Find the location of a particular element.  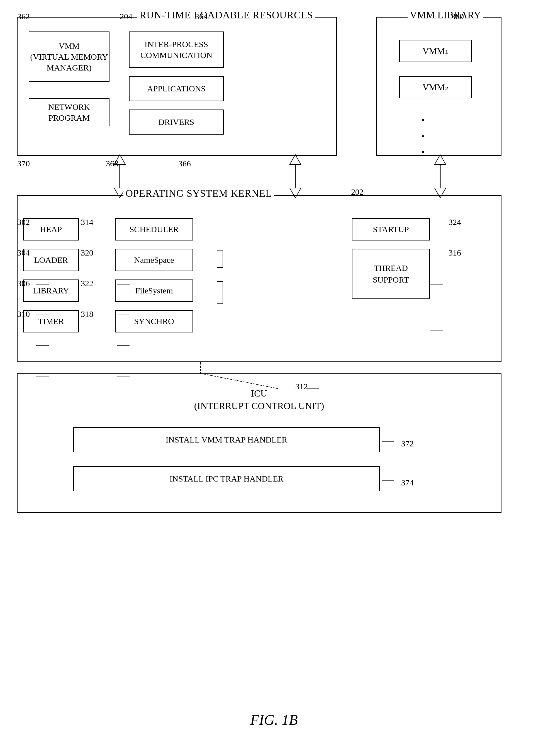

scheduler-box: SCHEDULER is located at coordinates (154, 229).